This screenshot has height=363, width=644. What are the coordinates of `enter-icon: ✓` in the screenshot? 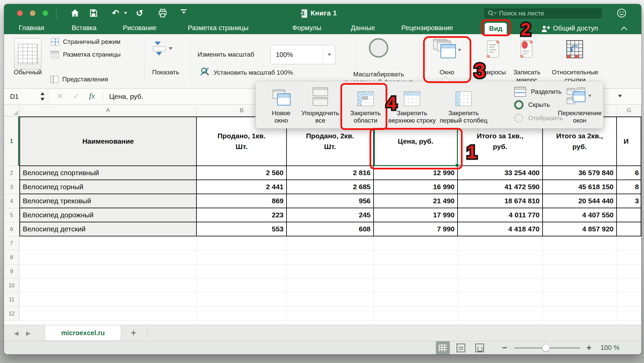 It's located at (76, 96).